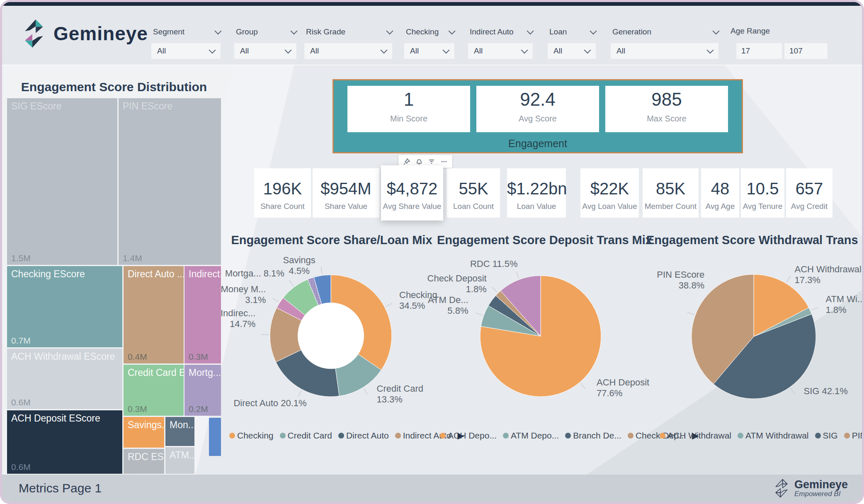 This screenshot has height=504, width=864. What do you see at coordinates (536, 193) in the screenshot?
I see `kpi-card-loan-value: $1.22bnLoan Value` at bounding box center [536, 193].